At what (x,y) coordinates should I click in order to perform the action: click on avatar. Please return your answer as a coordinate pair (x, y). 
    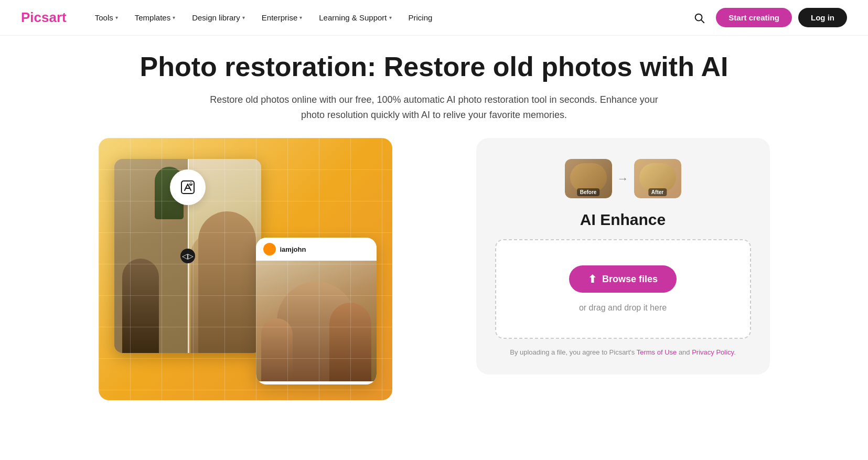
    Looking at the image, I should click on (270, 249).